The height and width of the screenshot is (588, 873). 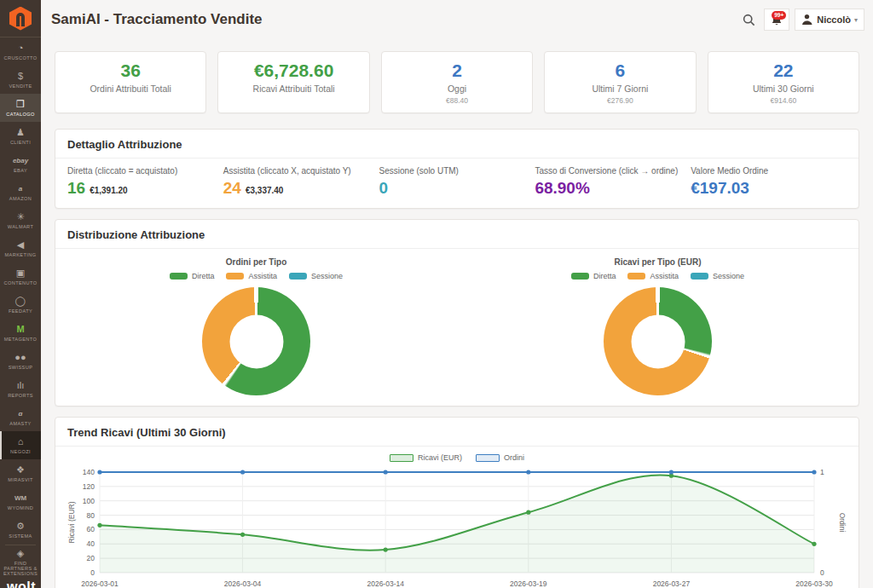 What do you see at coordinates (779, 15) in the screenshot?
I see `notification-count-badge: 99+` at bounding box center [779, 15].